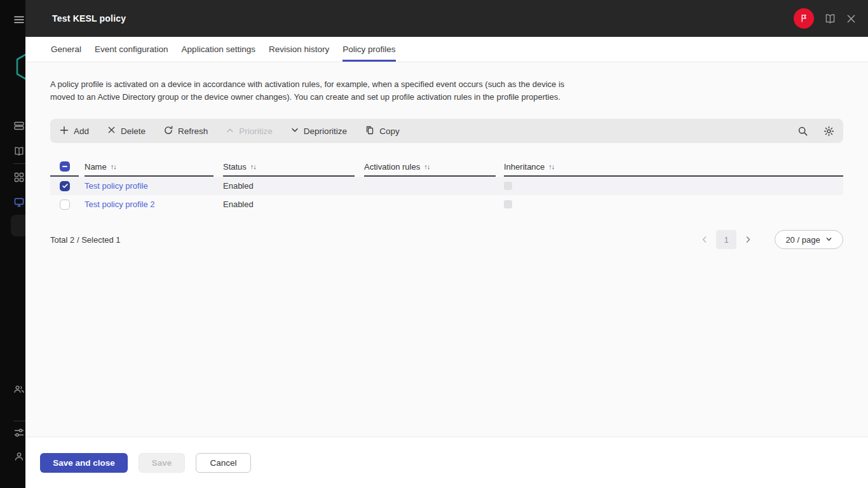 The width and height of the screenshot is (868, 488). What do you see at coordinates (299, 50) in the screenshot?
I see `tab-revision-history: Revision history` at bounding box center [299, 50].